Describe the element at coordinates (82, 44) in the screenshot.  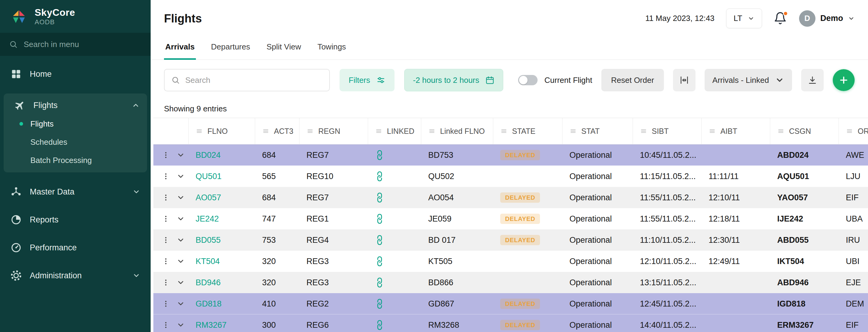
I see `menu-search-input` at that location.